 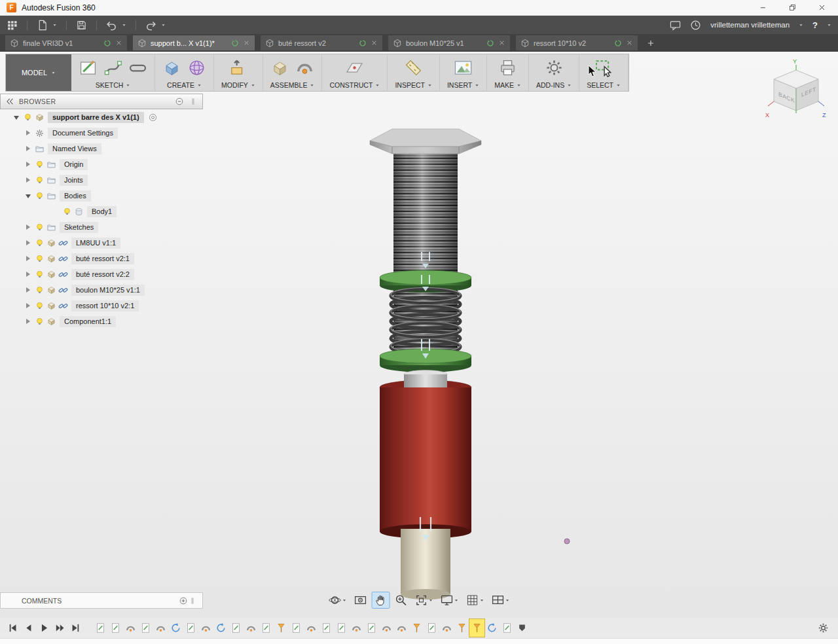 What do you see at coordinates (238, 84) in the screenshot?
I see `ribbon-group-dropdown: MODIFY` at bounding box center [238, 84].